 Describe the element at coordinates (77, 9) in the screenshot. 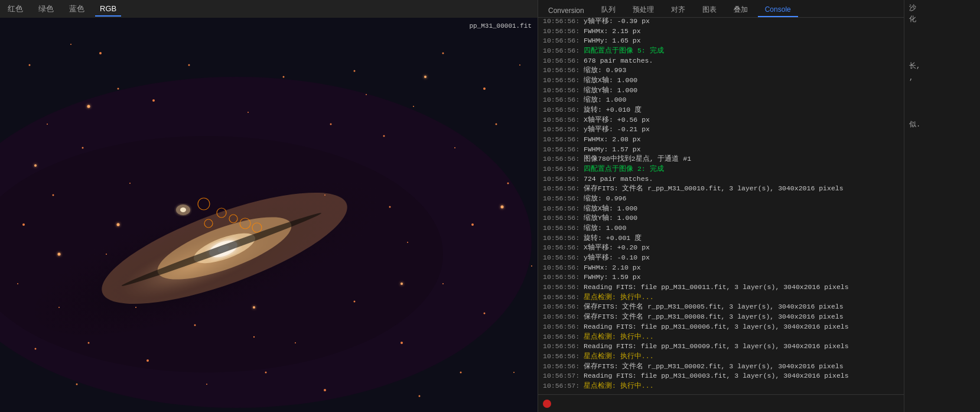

I see `tab-blue: 蓝色` at that location.